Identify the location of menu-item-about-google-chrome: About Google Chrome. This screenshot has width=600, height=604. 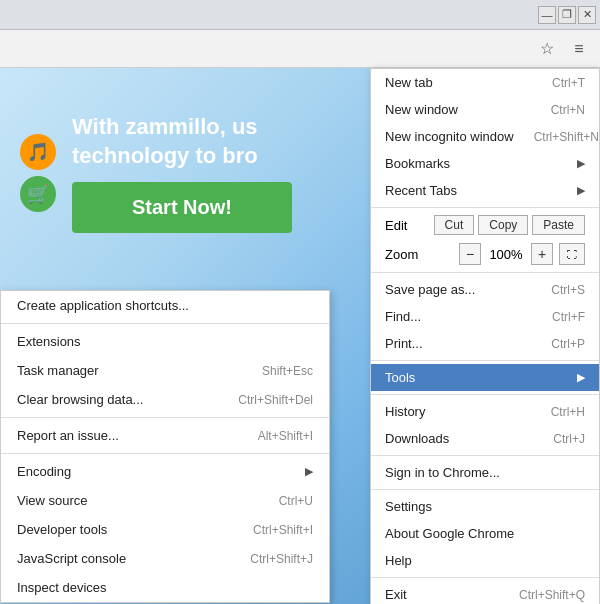
(485, 534).